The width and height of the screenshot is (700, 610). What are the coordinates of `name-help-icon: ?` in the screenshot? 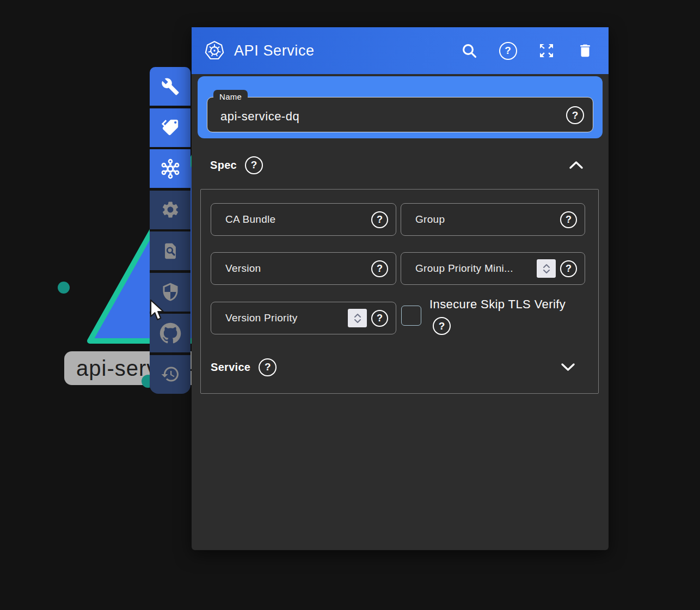 It's located at (575, 115).